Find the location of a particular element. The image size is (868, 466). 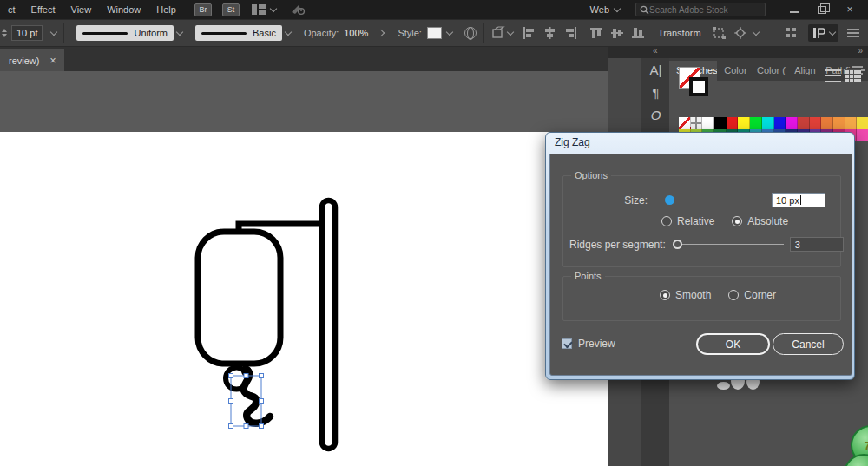

ridges-input: 3 is located at coordinates (817, 245).